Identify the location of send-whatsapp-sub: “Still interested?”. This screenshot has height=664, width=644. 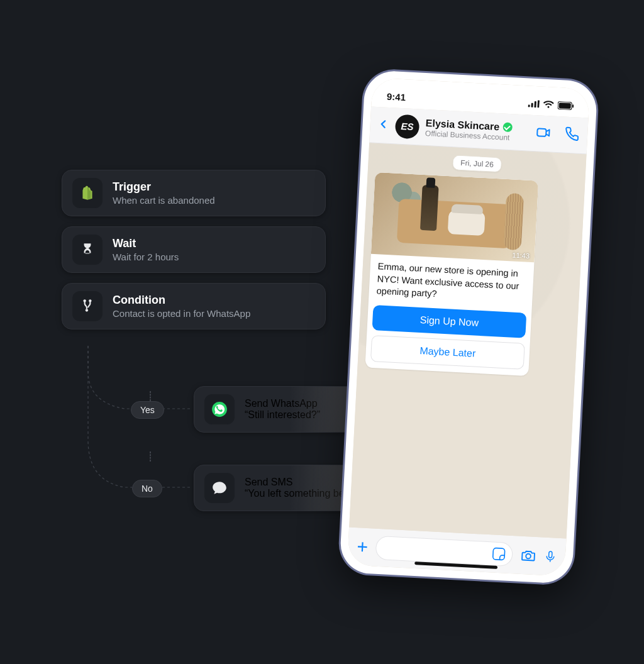
(282, 415).